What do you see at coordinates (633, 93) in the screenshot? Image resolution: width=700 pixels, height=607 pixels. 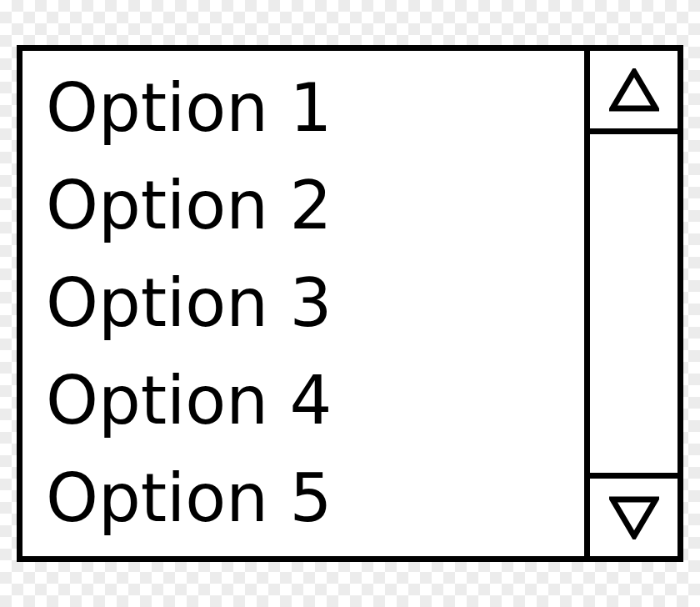 I see `scroll-up-button` at bounding box center [633, 93].